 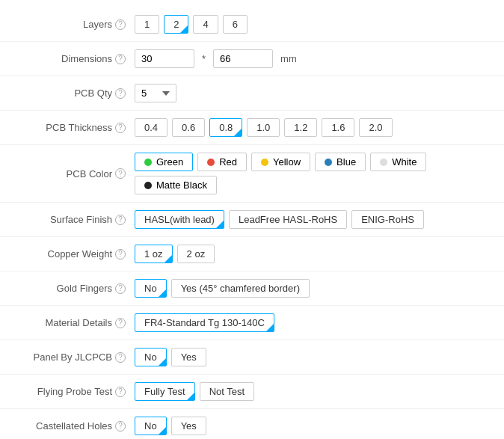 I want to click on layers-option-4: 4, so click(x=205, y=24).